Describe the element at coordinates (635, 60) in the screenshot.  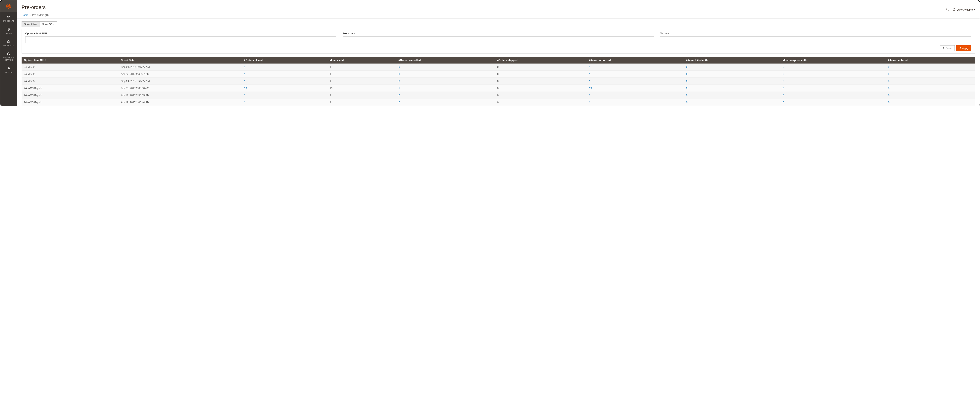
I see `col-items-authorized: #Items authorized` at that location.